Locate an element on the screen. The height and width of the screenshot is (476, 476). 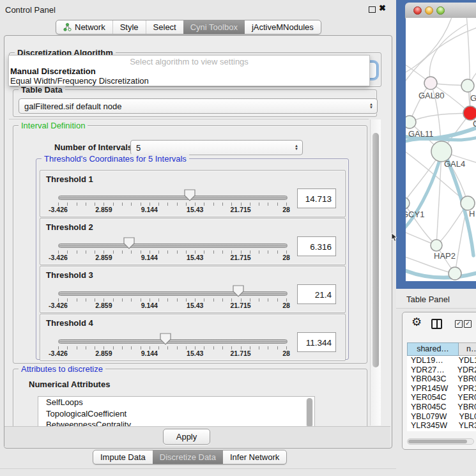
cell-name: YPR1 is located at coordinates (464, 388).